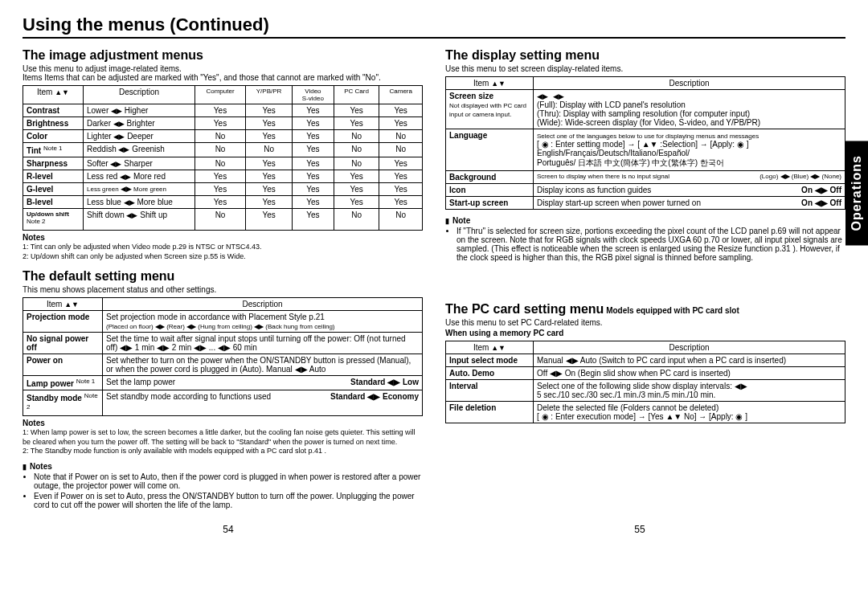 Image resolution: width=868 pixels, height=613 pixels. What do you see at coordinates (645, 382) in the screenshot?
I see `pc-table: Item Description Input select modeManual…` at bounding box center [645, 382].